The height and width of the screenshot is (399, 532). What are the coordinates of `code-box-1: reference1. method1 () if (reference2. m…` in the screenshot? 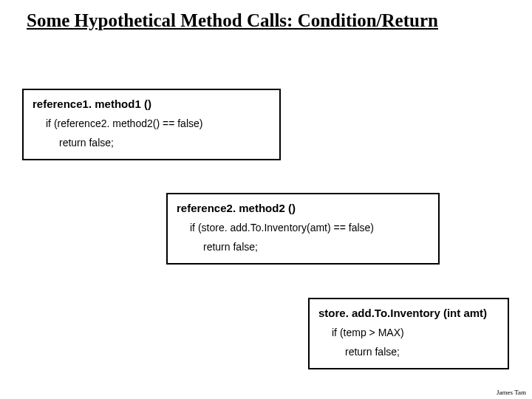 It's located at (151, 124).